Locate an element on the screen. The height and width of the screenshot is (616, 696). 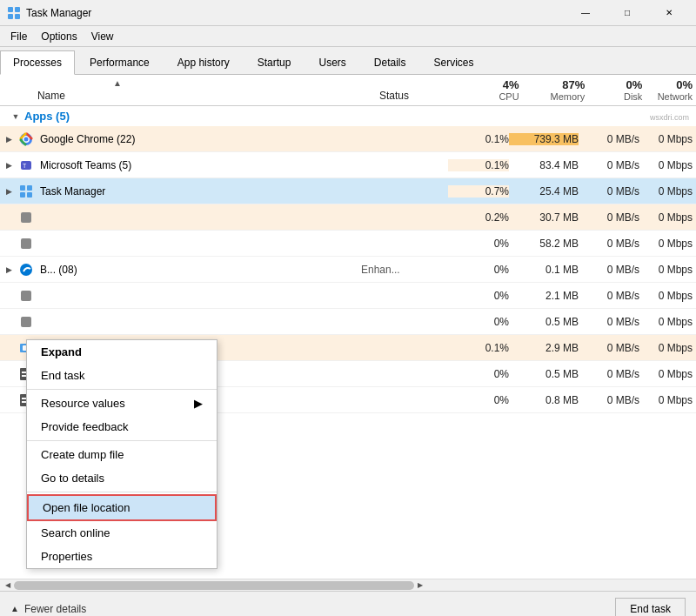
col-header-memory: 87% Memory is located at coordinates (552, 90).